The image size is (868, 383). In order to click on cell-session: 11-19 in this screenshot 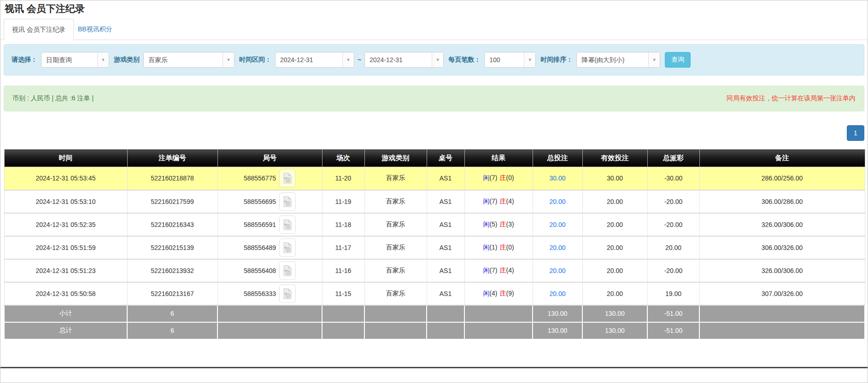, I will do `click(343, 202)`.